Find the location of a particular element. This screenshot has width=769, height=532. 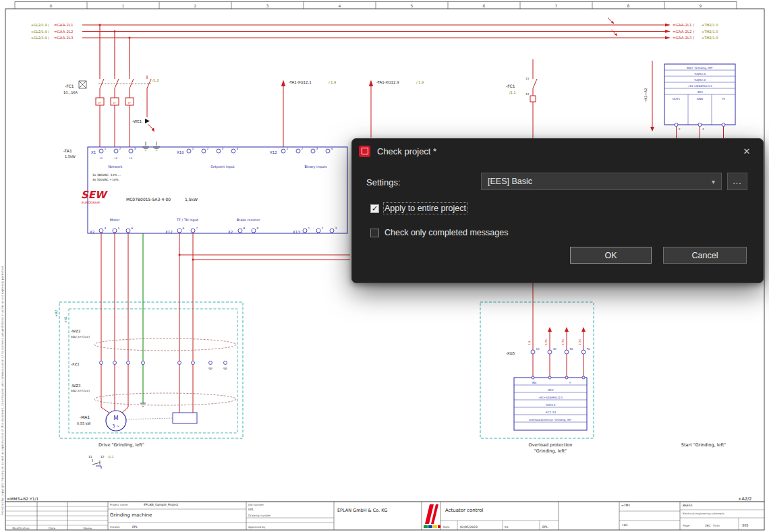

location-label: +X1 is located at coordinates (66, 320).